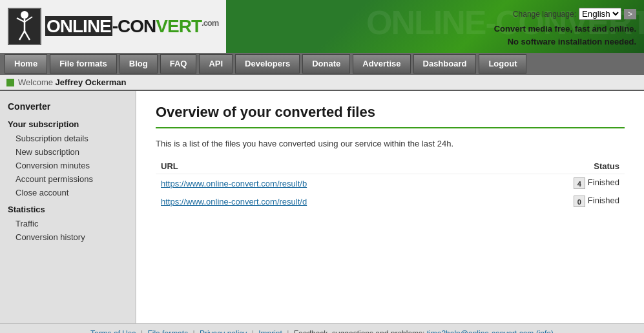  Describe the element at coordinates (600, 14) in the screenshot. I see `language-select: English` at that location.